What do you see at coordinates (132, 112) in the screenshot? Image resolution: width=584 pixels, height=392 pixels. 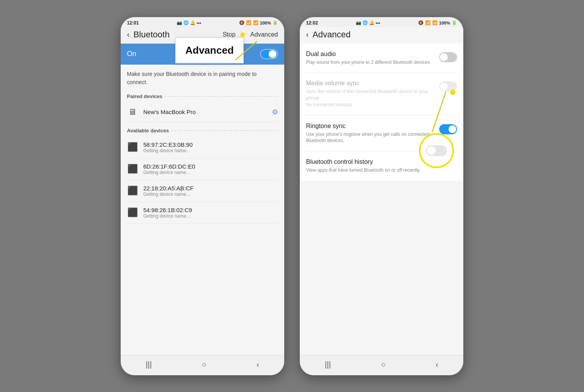 I see `laptop-icon: 🖥` at bounding box center [132, 112].